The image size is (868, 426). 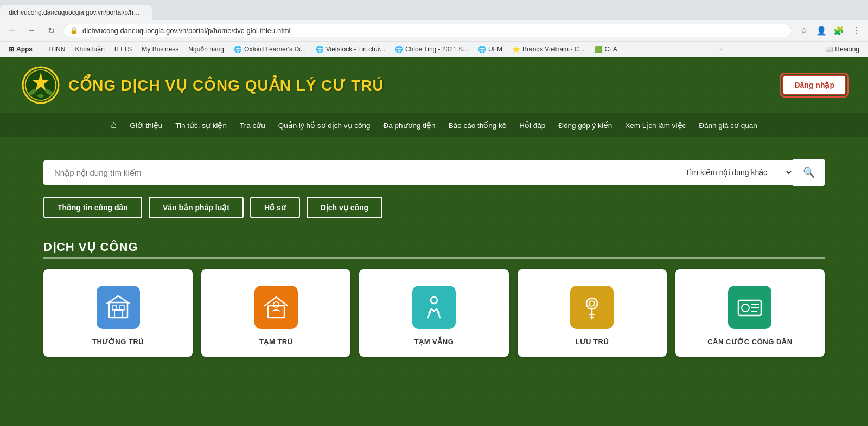 I want to click on house-person-icon, so click(x=276, y=307).